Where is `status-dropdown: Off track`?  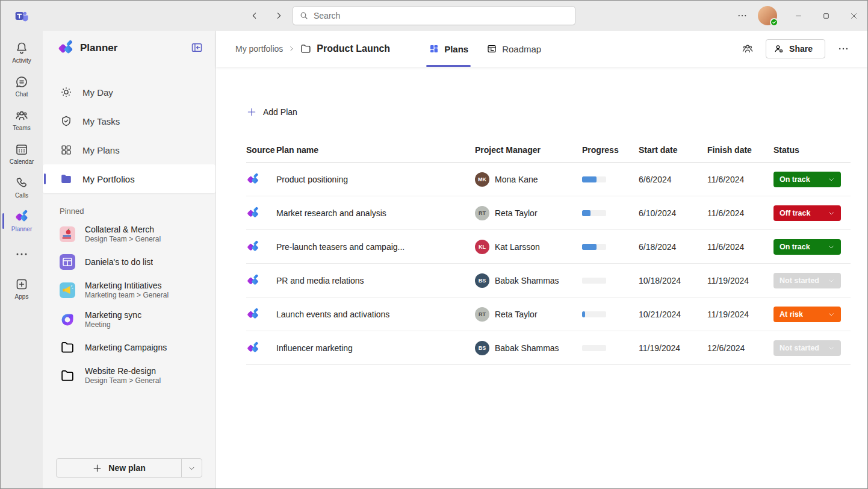 status-dropdown: Off track is located at coordinates (807, 213).